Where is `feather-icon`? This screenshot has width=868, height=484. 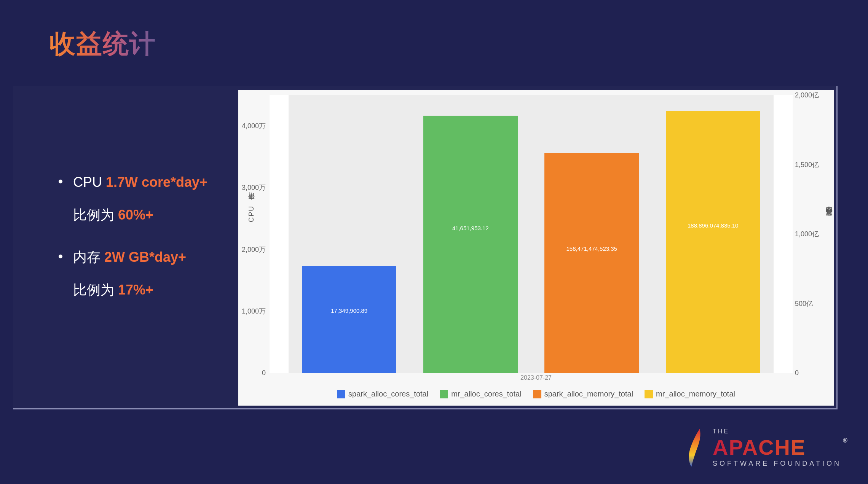 feather-icon is located at coordinates (694, 448).